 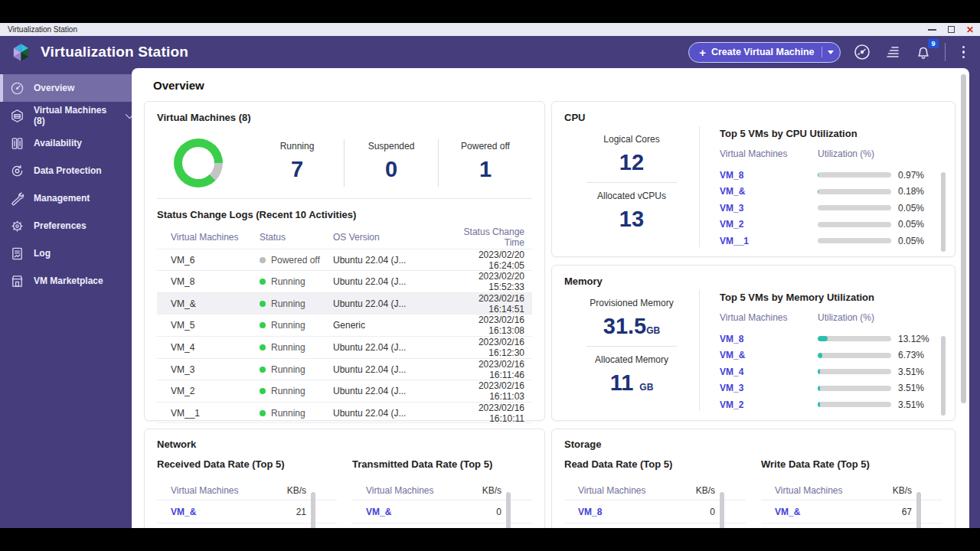 What do you see at coordinates (831, 52) in the screenshot?
I see `chevron-down-icon` at bounding box center [831, 52].